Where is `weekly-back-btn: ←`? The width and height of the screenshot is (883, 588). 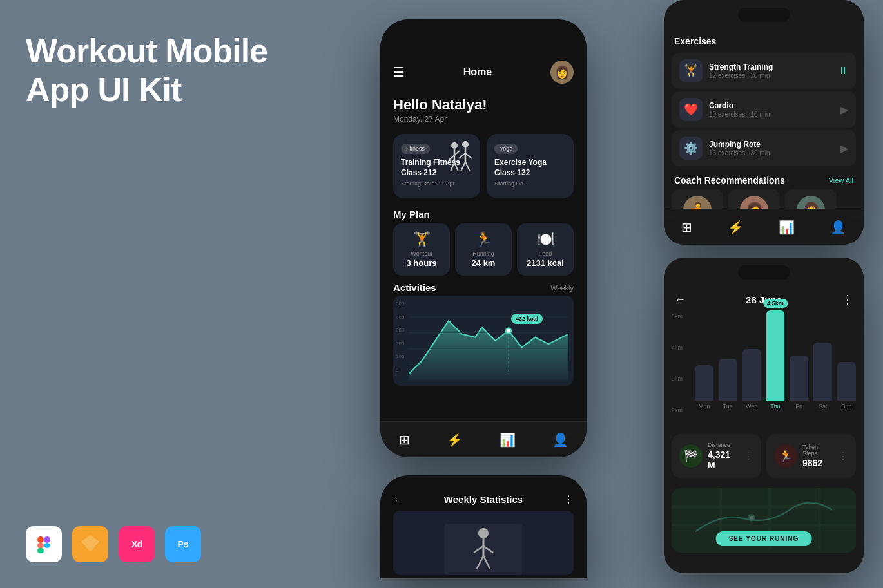
weekly-back-btn: ← is located at coordinates (398, 500).